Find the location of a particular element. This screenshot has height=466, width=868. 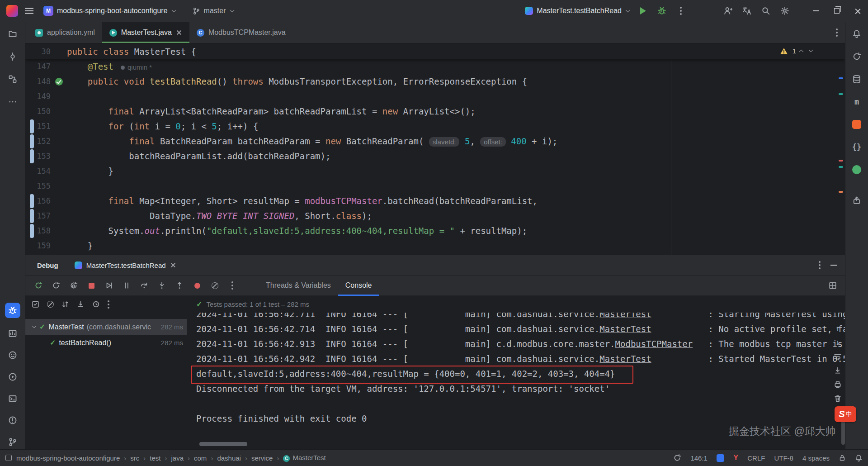

debug-session-tab: MasterTest.testBatchRead is located at coordinates (126, 265).